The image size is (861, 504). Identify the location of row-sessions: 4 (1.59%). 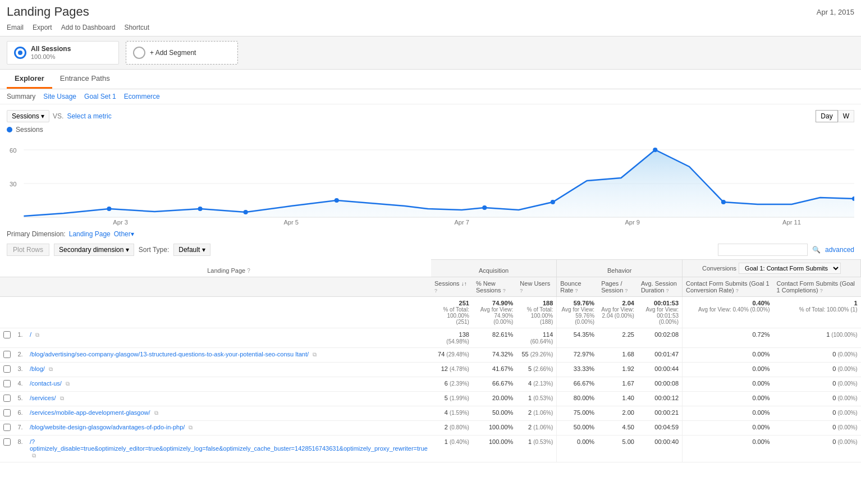
(452, 414).